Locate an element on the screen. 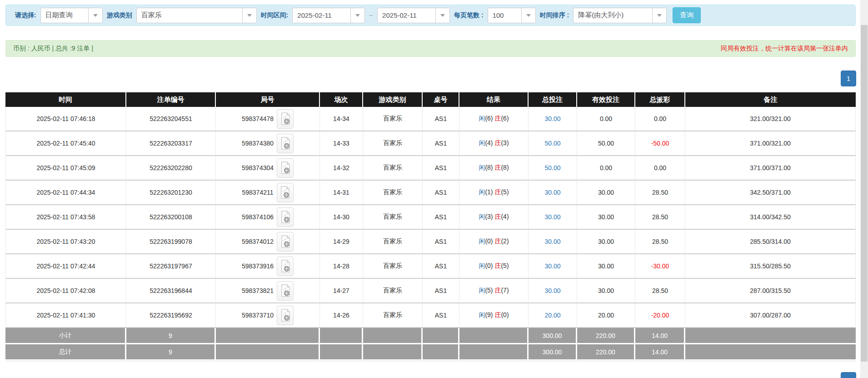  search-button: 查询 is located at coordinates (687, 15).